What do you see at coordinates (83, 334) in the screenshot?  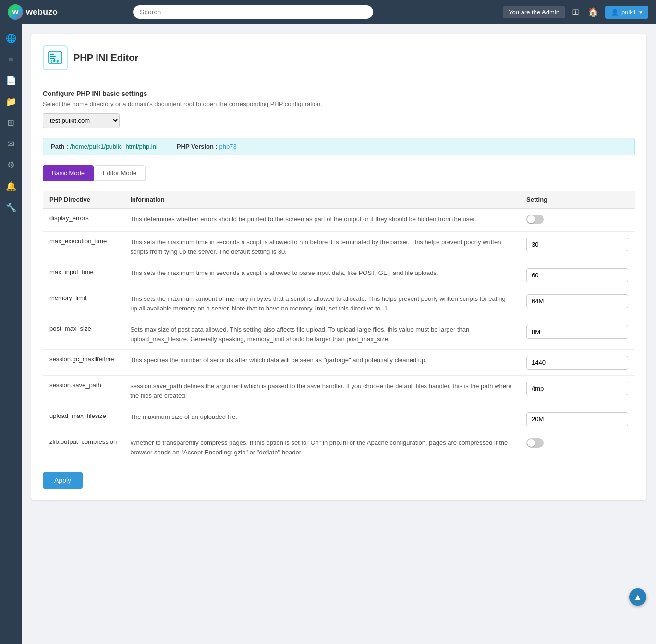 I see `directive-cell: post_max_size` at bounding box center [83, 334].